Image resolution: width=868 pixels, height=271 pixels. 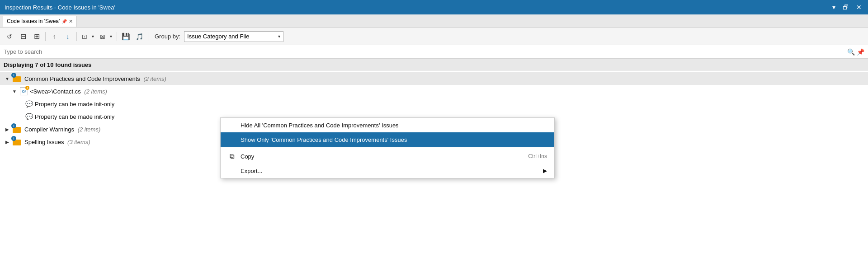 What do you see at coordinates (851, 52) in the screenshot?
I see `search-icon: 🔍` at bounding box center [851, 52].